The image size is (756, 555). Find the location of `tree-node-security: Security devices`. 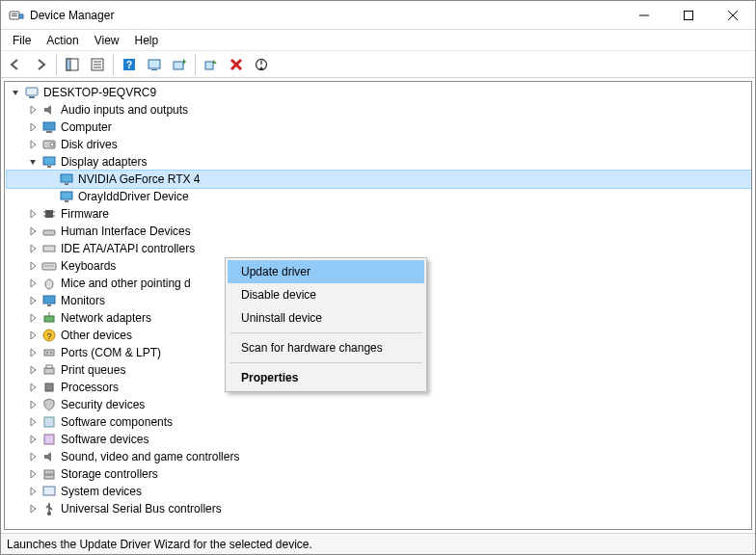

tree-node-security: Security devices is located at coordinates (379, 405).